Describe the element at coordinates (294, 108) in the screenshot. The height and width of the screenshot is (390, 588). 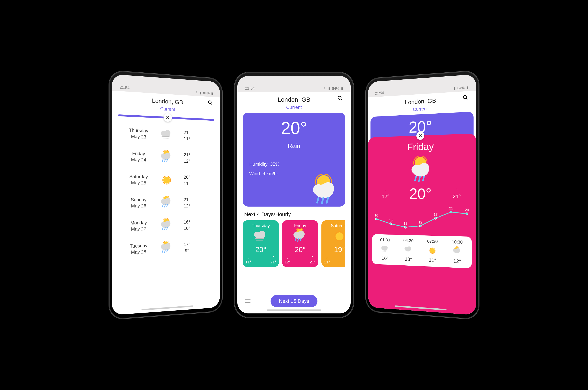
I see `tab-current: Current` at that location.